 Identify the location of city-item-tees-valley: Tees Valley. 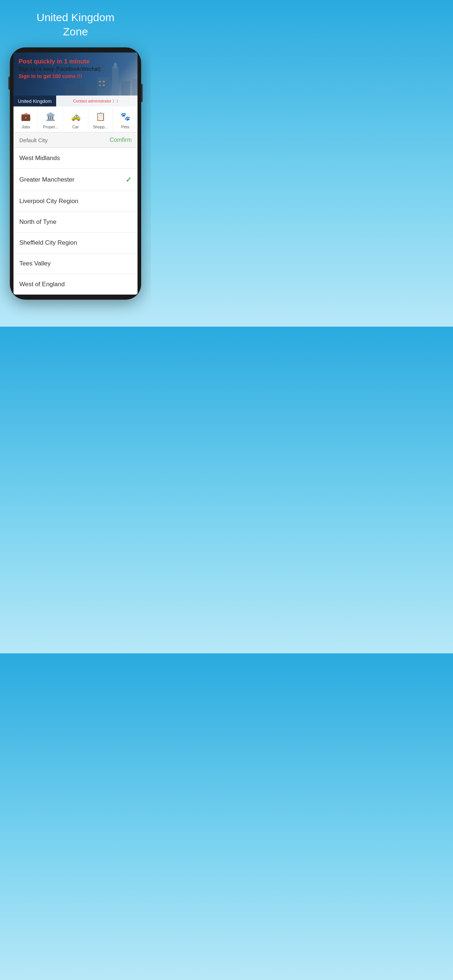
(75, 264).